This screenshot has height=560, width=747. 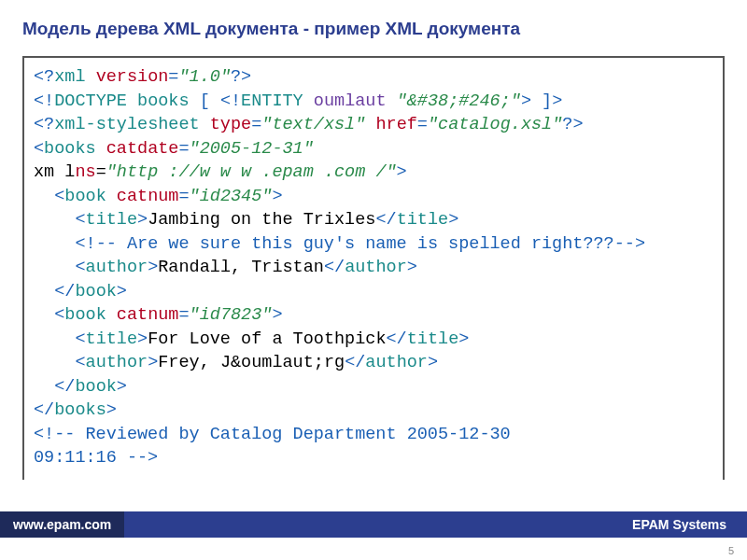 What do you see at coordinates (85, 196) in the screenshot?
I see `b1-tag: book` at bounding box center [85, 196].